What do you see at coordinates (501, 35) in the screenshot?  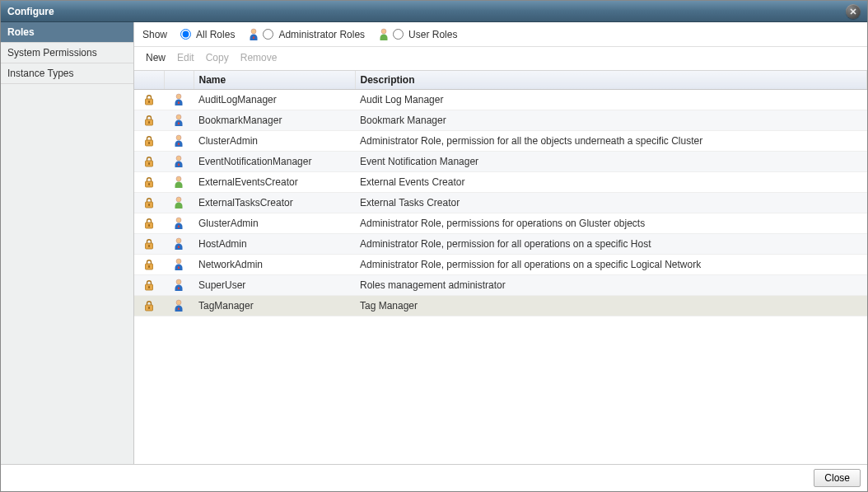 I see `role-filter-row: Show All RolesAdministrator RolesUser Ro…` at bounding box center [501, 35].